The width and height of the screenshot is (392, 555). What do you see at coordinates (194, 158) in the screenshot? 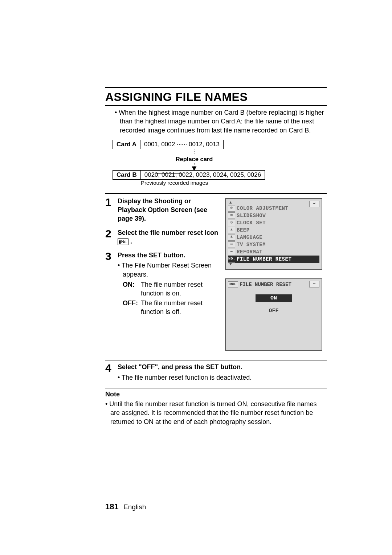
I see `replace-card-label: Replace card` at bounding box center [194, 158].